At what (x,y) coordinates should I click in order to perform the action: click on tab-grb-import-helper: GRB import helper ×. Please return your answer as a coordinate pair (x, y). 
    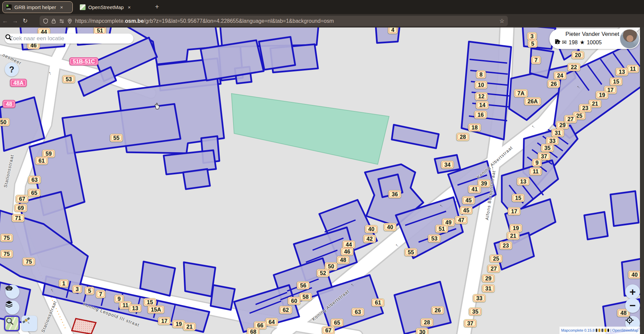
    Looking at the image, I should click on (38, 7).